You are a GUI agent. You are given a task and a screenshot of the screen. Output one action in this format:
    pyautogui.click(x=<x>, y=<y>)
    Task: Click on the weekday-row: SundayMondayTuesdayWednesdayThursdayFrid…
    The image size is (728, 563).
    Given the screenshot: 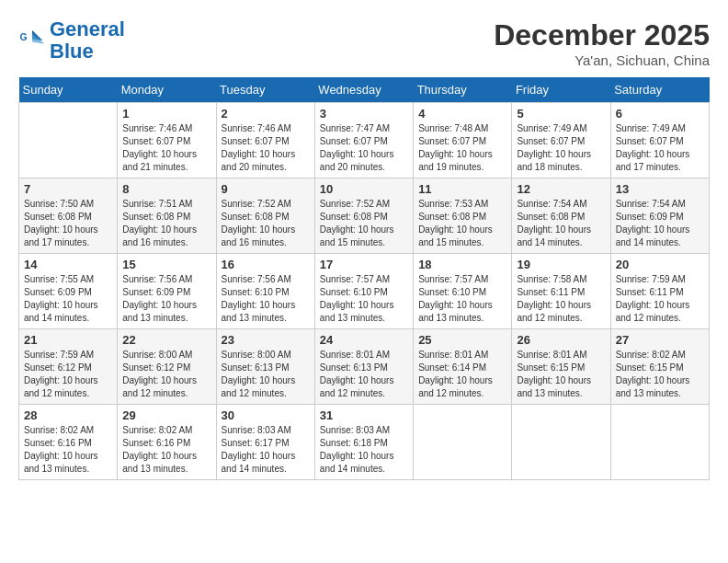 What is the action you would take?
    pyautogui.click(x=364, y=90)
    